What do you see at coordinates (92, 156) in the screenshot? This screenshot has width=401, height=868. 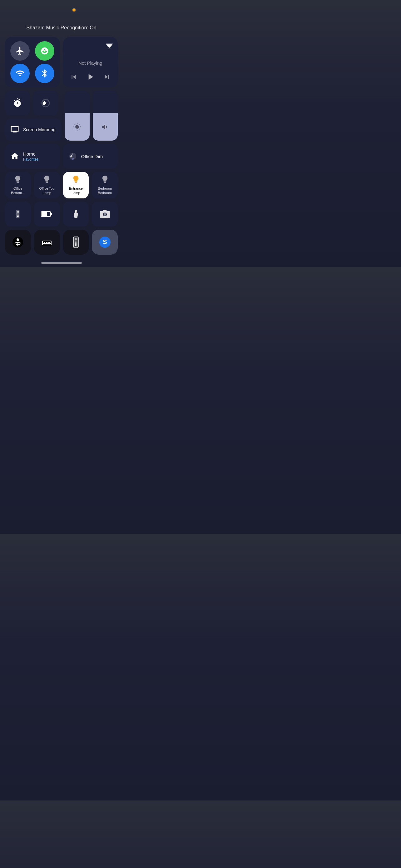 I see `office-dim-label: Office Dim` at bounding box center [92, 156].